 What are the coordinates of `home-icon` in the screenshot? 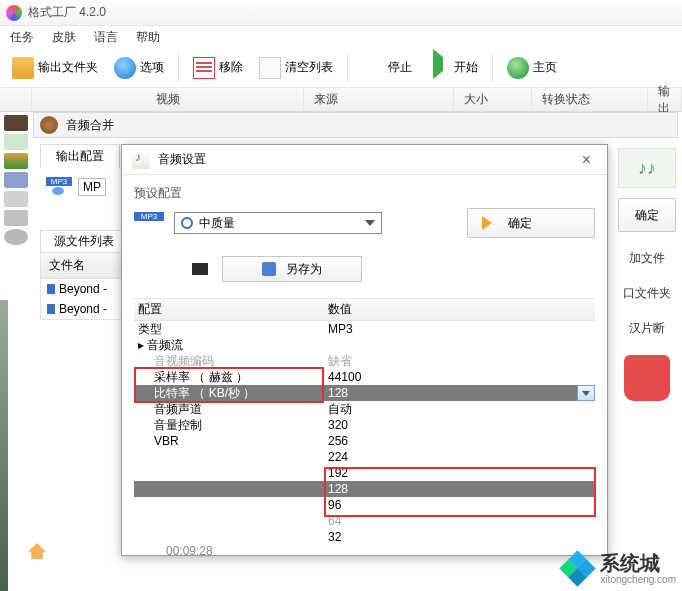 It's located at (37, 551).